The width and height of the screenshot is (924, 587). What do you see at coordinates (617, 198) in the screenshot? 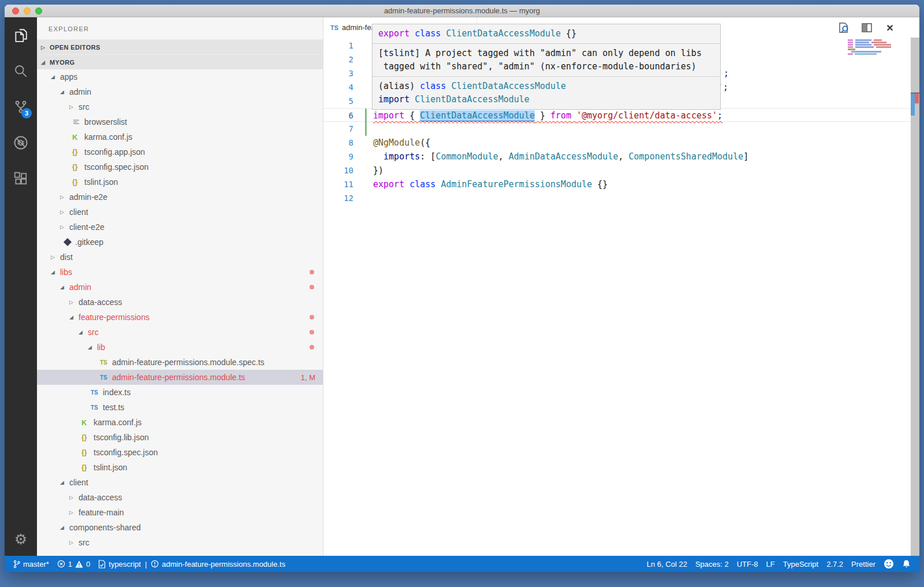
I see `code-line-12: 12` at bounding box center [617, 198].